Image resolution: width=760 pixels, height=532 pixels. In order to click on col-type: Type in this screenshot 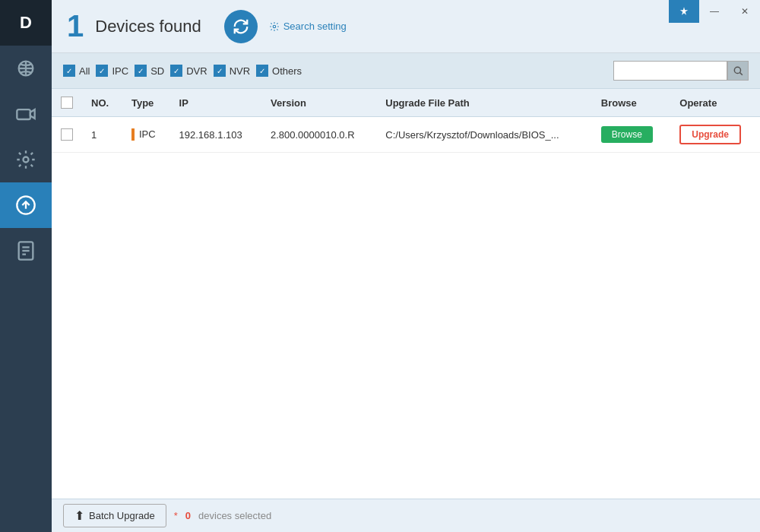, I will do `click(146, 103)`.